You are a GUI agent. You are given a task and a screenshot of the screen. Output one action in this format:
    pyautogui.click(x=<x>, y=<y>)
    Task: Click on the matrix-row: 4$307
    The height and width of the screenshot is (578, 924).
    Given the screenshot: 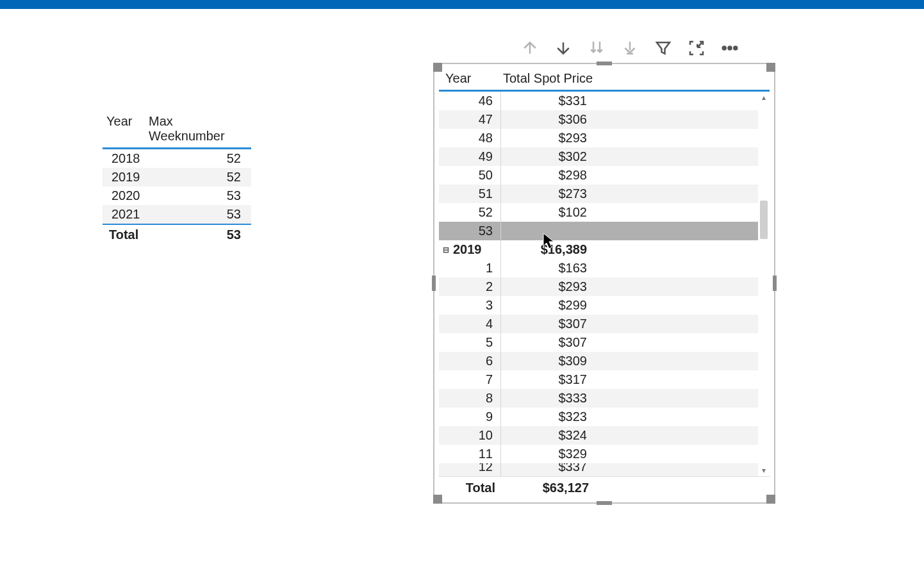 What is the action you would take?
    pyautogui.click(x=598, y=324)
    